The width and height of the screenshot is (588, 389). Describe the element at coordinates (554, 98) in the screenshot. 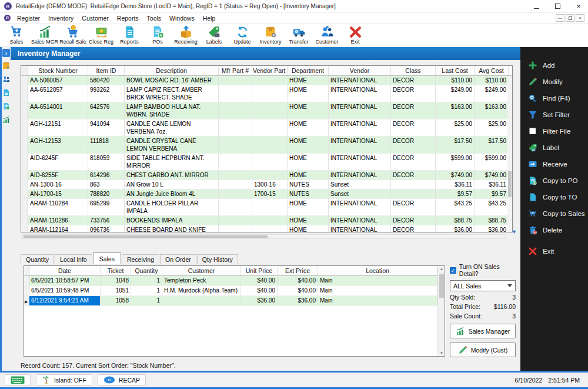

I see `find-button: Find (F4)` at that location.